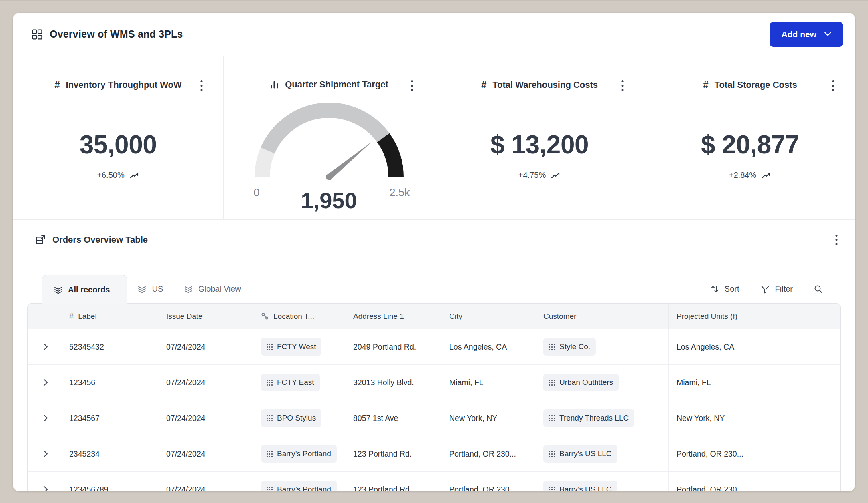 This screenshot has width=868, height=503. Describe the element at coordinates (532, 175) in the screenshot. I see `kpi-delta-text: +4.75%` at that location.